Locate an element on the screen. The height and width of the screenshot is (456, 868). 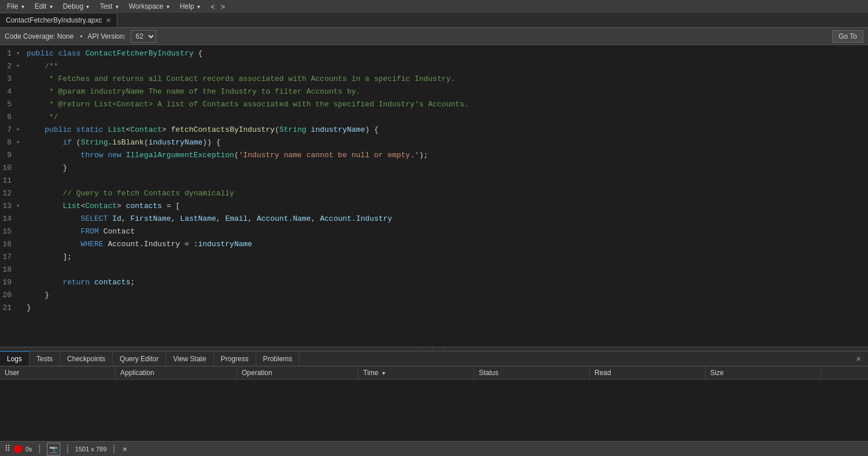
col-application: Application is located at coordinates (176, 373).